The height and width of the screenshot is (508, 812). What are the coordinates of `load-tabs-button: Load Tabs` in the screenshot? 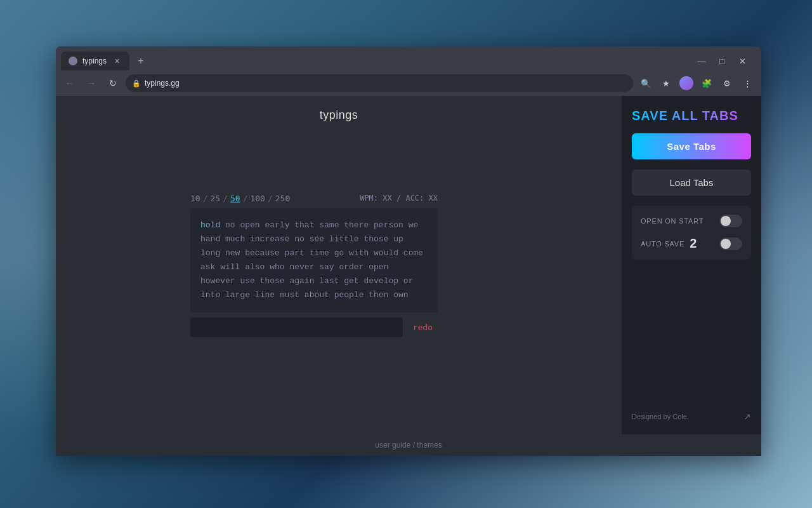 It's located at (691, 183).